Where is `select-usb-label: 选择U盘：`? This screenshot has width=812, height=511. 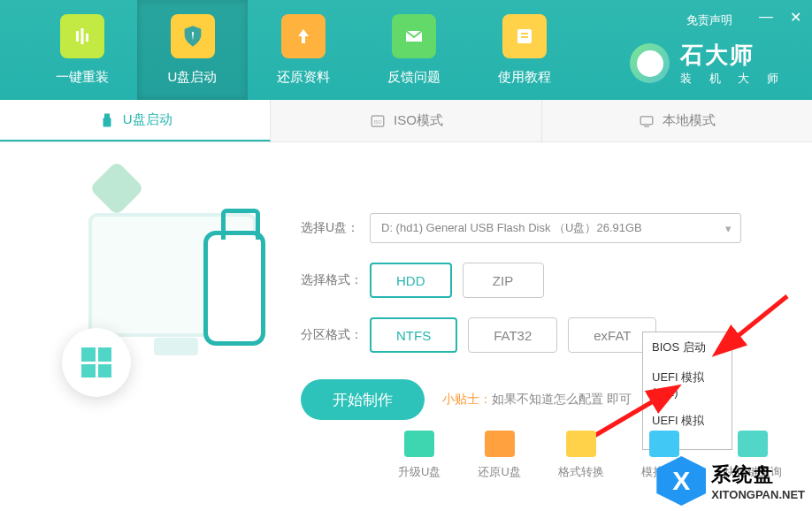
select-usb-label: 选择U盘： is located at coordinates (335, 228).